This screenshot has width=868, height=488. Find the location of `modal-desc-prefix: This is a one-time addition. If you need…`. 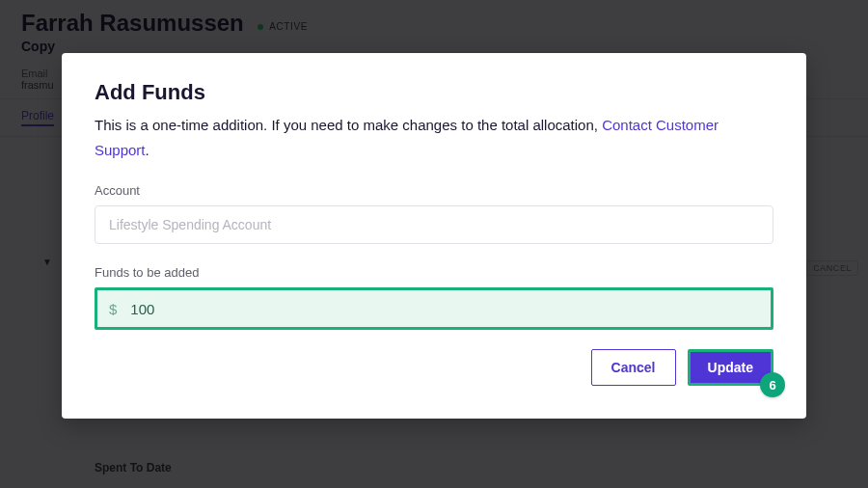

modal-desc-prefix: This is a one-time addition. If you need… is located at coordinates (348, 125).